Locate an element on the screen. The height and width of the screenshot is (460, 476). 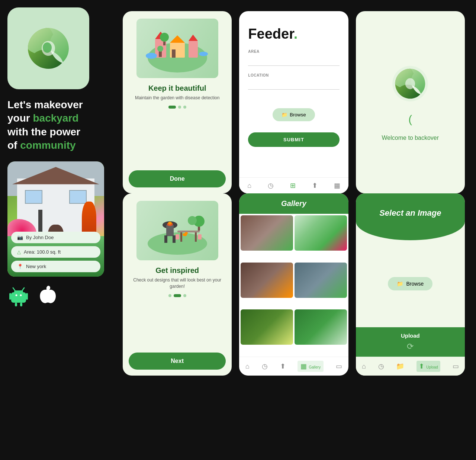
location-icon: 📍 is located at coordinates (20, 266).